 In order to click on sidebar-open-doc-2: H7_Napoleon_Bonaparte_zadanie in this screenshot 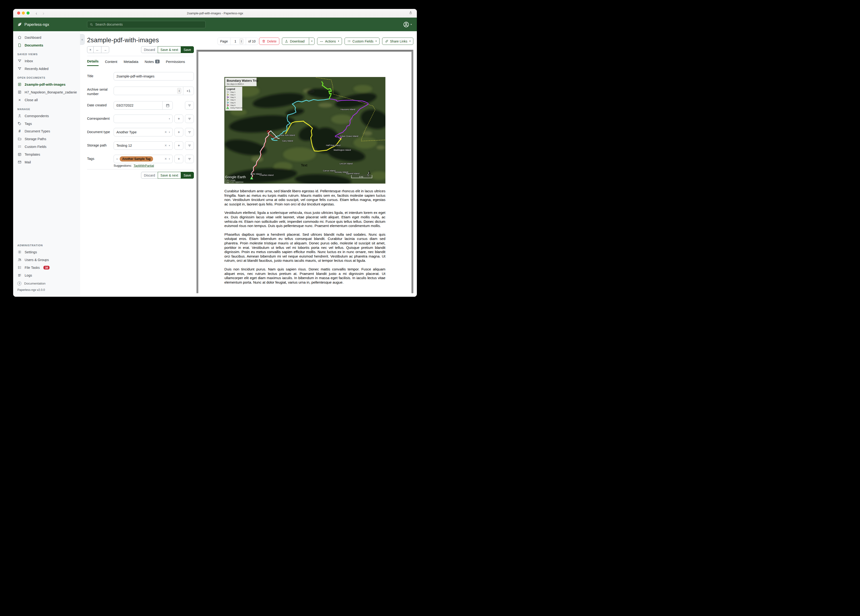, I will do `click(47, 92)`.